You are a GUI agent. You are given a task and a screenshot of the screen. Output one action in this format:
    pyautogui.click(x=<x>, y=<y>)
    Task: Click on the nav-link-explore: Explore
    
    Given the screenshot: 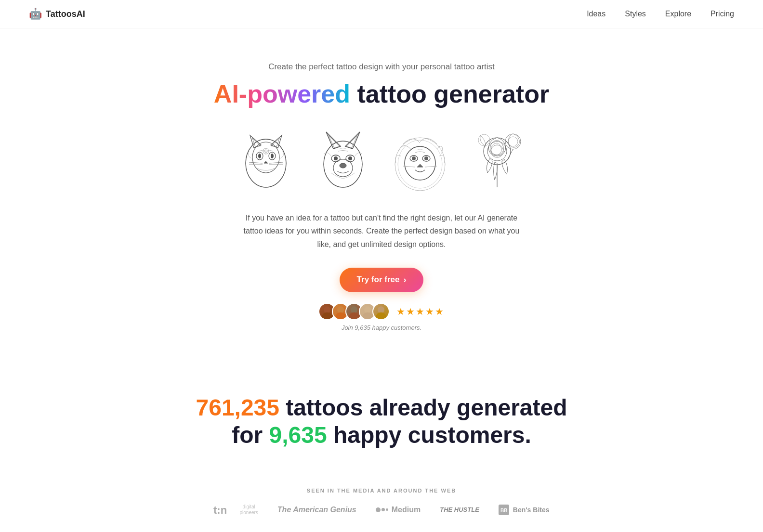 What is the action you would take?
    pyautogui.click(x=678, y=14)
    